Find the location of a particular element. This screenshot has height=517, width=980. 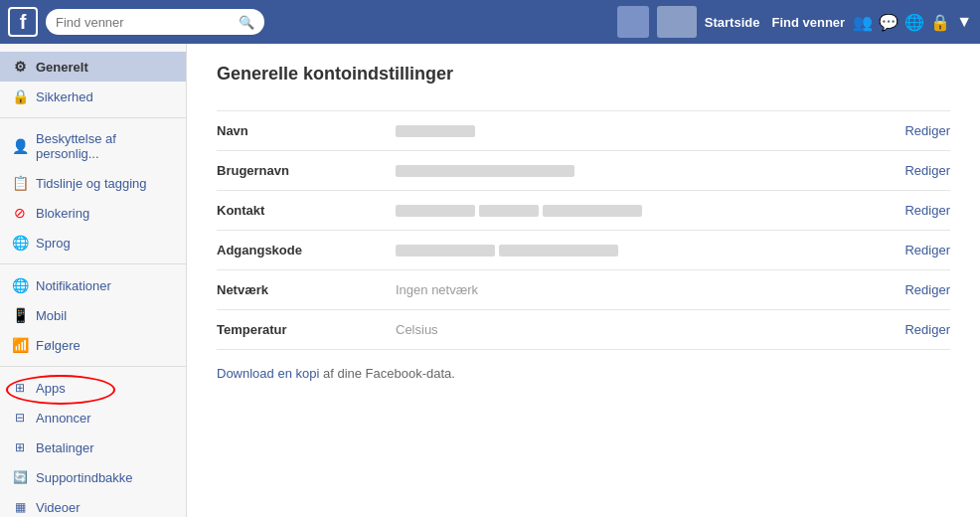

mobil-icon: 📱 is located at coordinates (20, 315).